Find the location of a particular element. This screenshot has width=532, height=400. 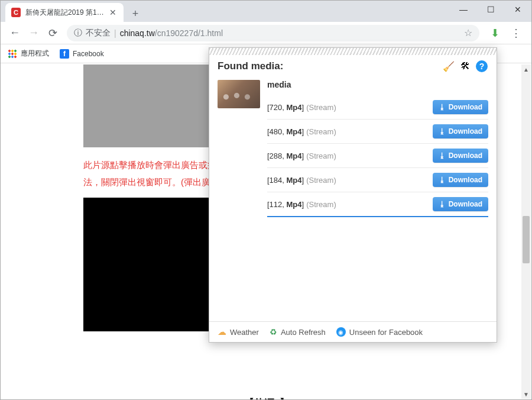

footer-auto-refresh: ♻ Auto Refresh is located at coordinates (298, 332).